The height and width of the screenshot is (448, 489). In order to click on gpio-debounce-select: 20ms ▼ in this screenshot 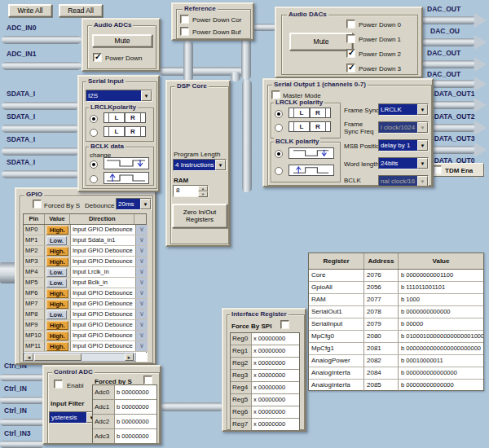, I will do `click(134, 204)`.